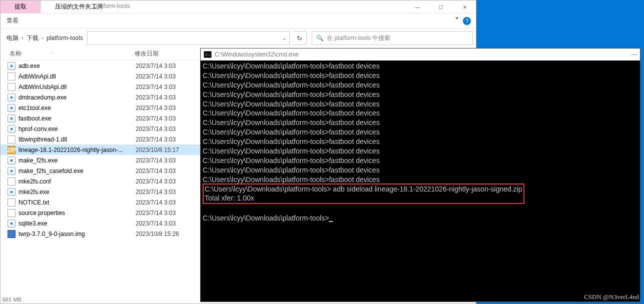  I want to click on address-input: ⌄, so click(188, 38).